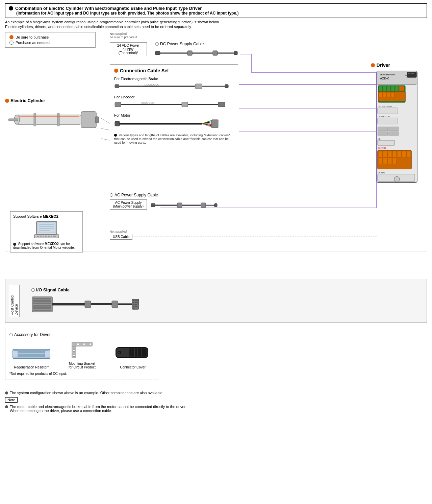  Describe the element at coordinates (381, 173) in the screenshot. I see `svg-text: CN8 I/O` at that location.